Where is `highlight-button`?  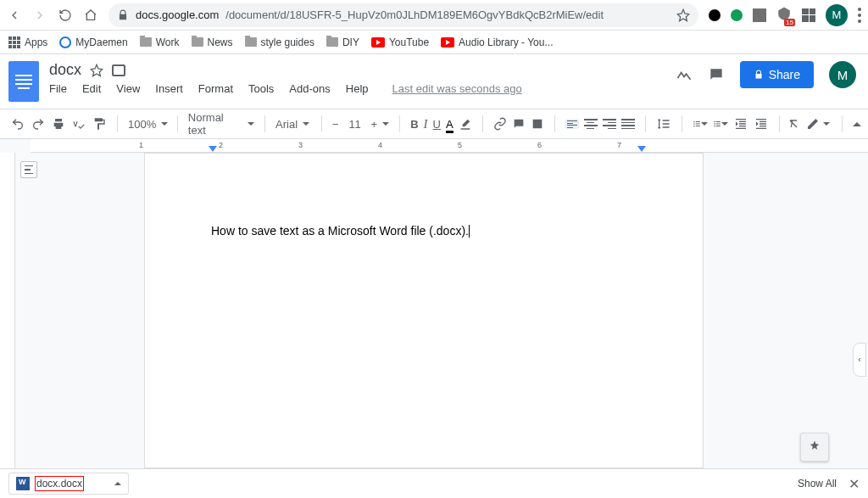
highlight-button is located at coordinates (465, 124).